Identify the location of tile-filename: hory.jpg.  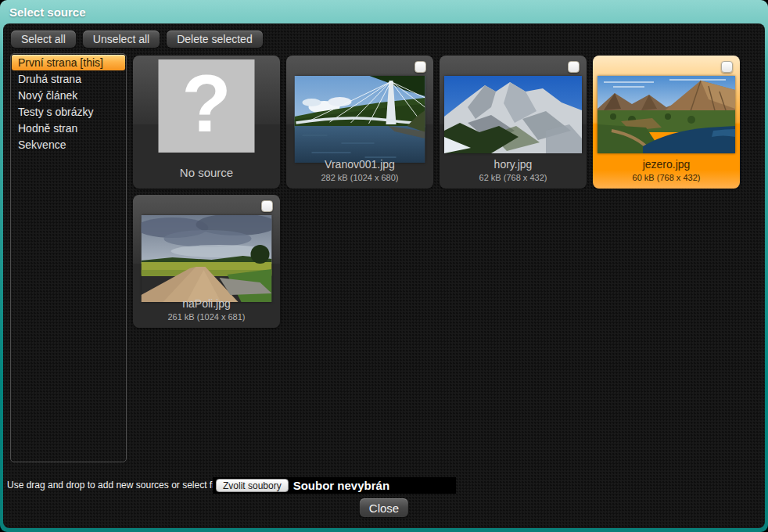
(513, 164).